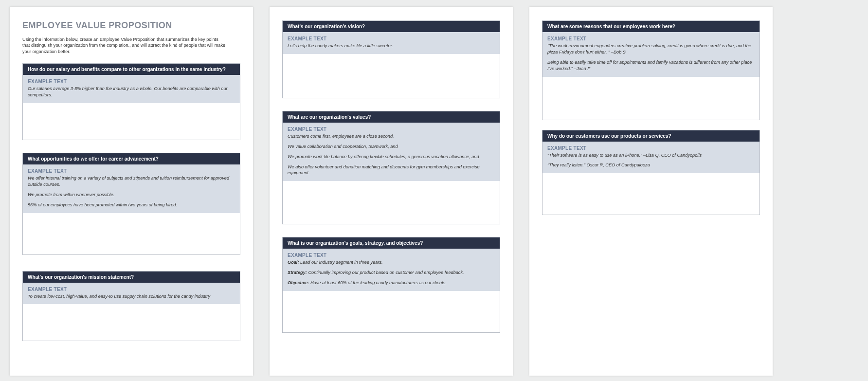  I want to click on section-reasons-example: EXAMPLE TEXT "The work environment engen…, so click(651, 54).